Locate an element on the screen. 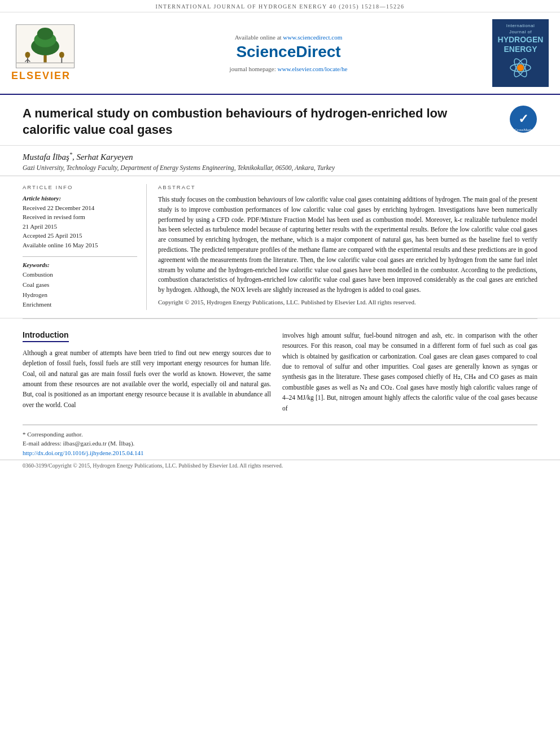  intro-left-text: Although a great number of attempts have… is located at coordinates (147, 379).